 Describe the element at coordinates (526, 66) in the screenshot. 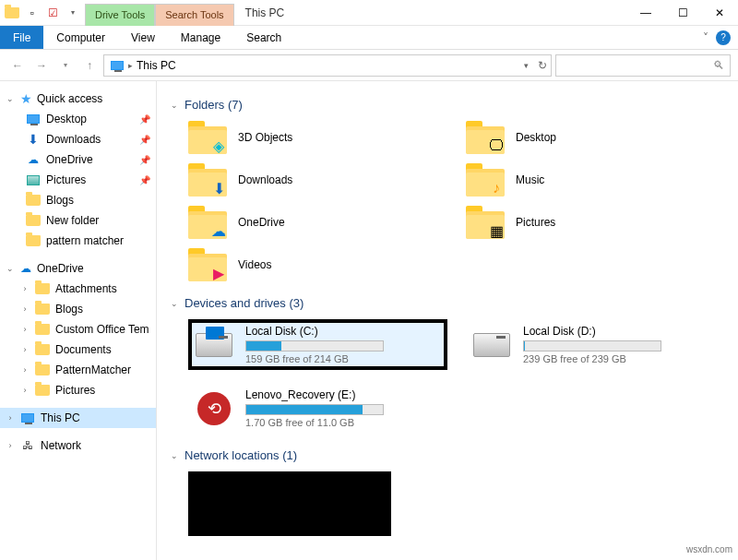

I see `address-dropdown-icon: ▾` at that location.